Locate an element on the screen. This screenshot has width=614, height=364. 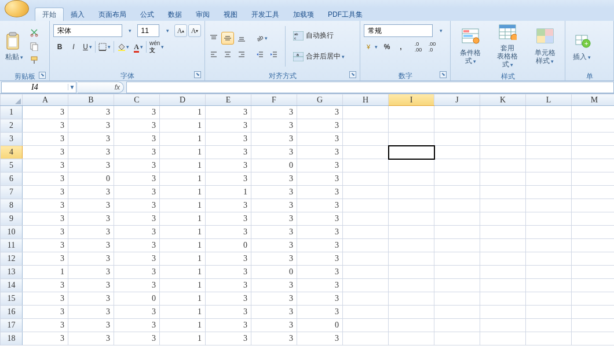
col-header-H: H is located at coordinates (366, 100).